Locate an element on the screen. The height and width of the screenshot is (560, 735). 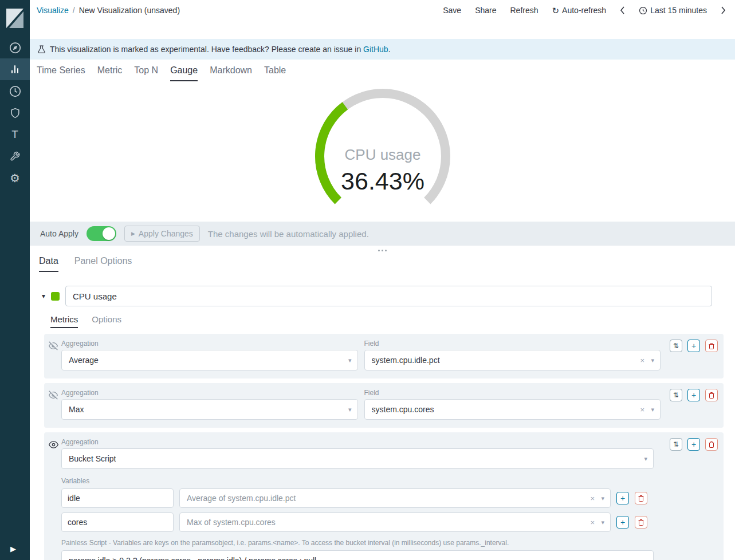
aggregation-select: Average ▾ is located at coordinates (210, 360).